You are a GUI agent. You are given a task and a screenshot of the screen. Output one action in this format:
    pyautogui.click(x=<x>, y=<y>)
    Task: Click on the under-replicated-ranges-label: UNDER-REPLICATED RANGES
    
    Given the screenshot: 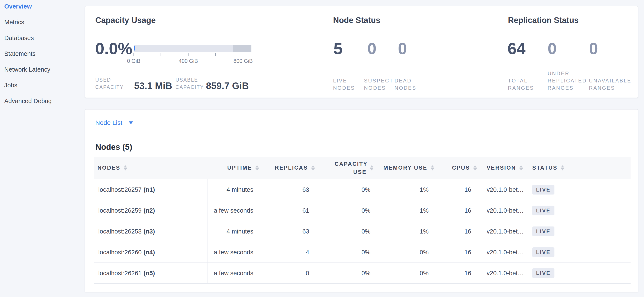 What is the action you would take?
    pyautogui.click(x=570, y=81)
    